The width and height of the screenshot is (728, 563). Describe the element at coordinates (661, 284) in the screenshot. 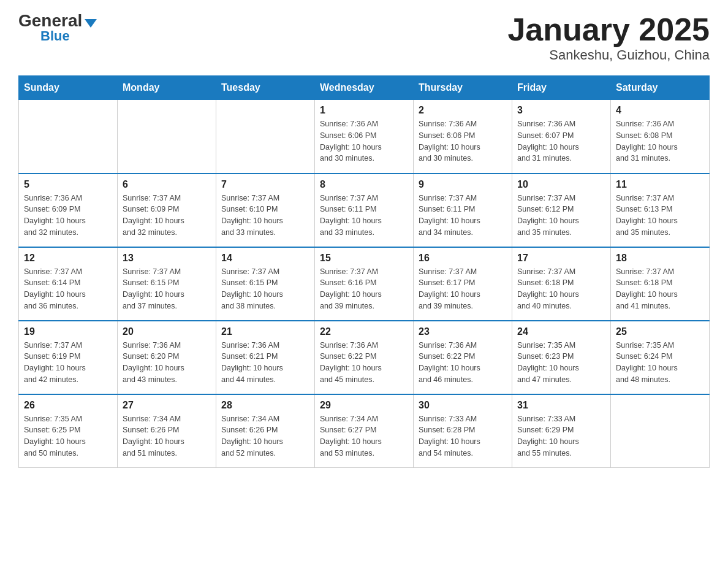

I see `calendar-cell: 18Sunrise: 7:37 AMSunset: 6:18 PMDayligh…` at that location.